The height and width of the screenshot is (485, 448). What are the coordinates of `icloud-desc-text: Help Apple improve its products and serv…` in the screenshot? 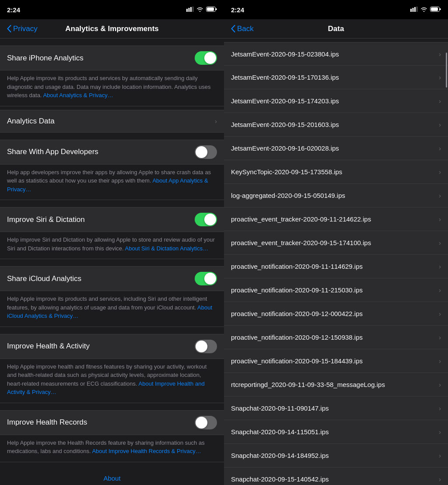 It's located at (112, 307).